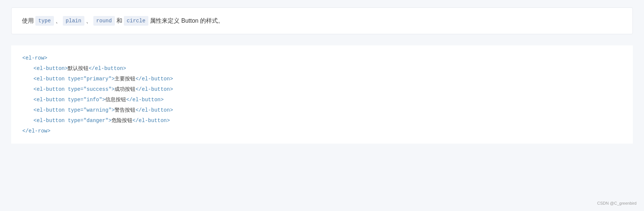  Describe the element at coordinates (187, 21) in the screenshot. I see `desc-suffix: 属性来定义 Button 的样式。` at that location.